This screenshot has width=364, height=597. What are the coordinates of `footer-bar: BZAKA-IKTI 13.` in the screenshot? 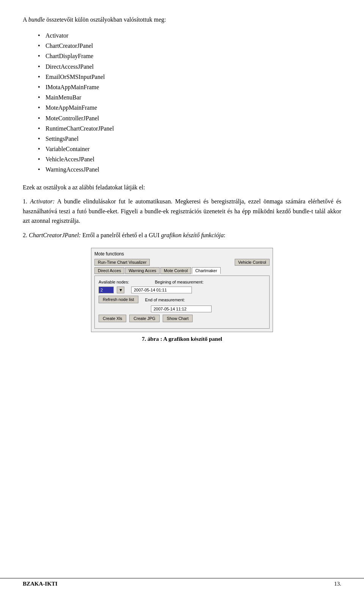 It's located at (182, 584).